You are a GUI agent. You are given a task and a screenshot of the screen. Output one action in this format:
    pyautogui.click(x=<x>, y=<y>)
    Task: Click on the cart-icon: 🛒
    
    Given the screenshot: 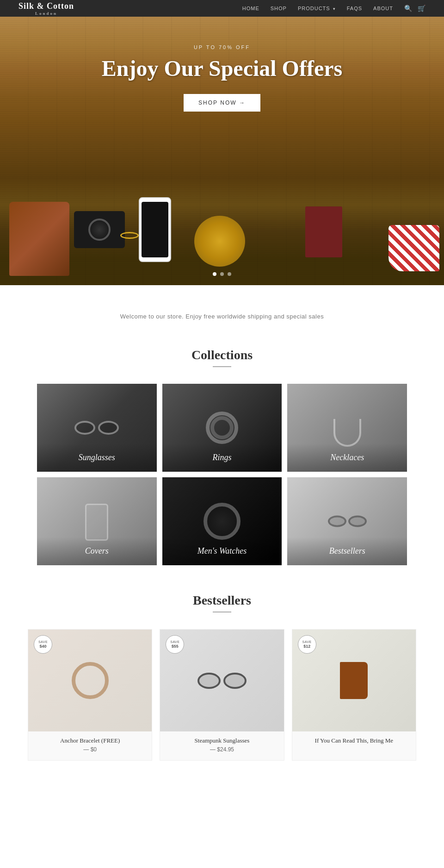 What is the action you would take?
    pyautogui.click(x=422, y=8)
    